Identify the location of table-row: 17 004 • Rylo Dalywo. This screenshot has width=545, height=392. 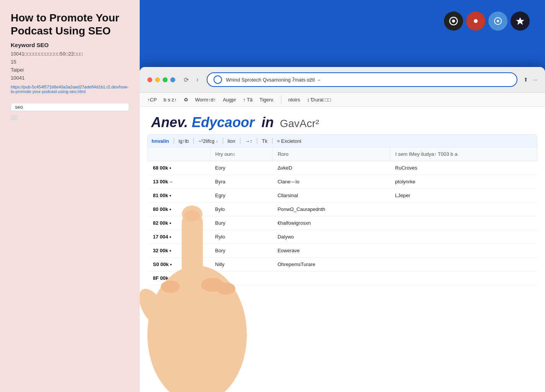
(343, 237).